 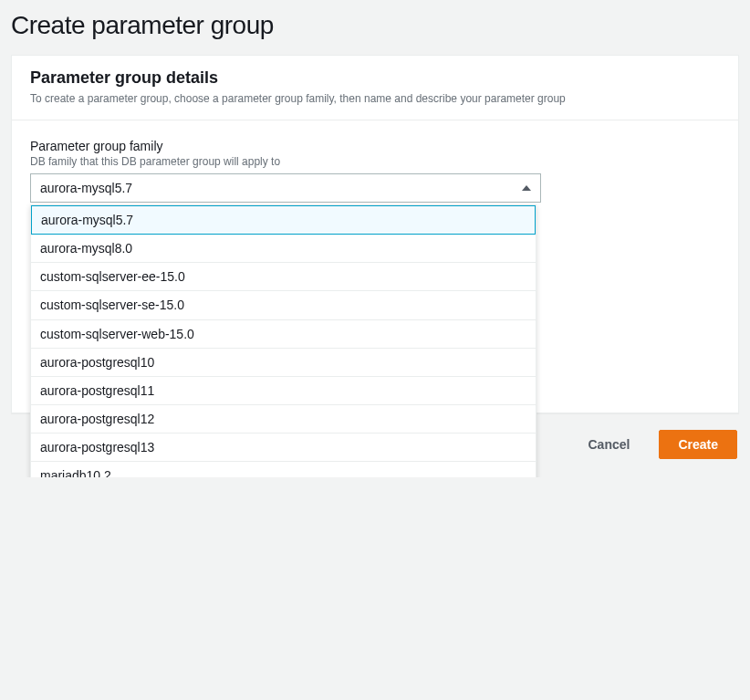 I want to click on family-option: aurora-postgresql11, so click(x=283, y=391).